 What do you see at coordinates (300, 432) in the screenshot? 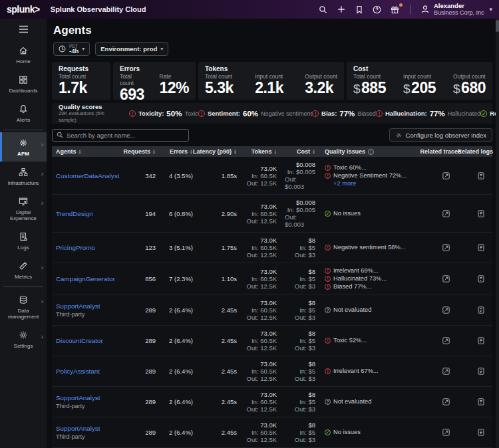
I see `cost-cell: $8 In: $5 Out: $3` at bounding box center [300, 432].